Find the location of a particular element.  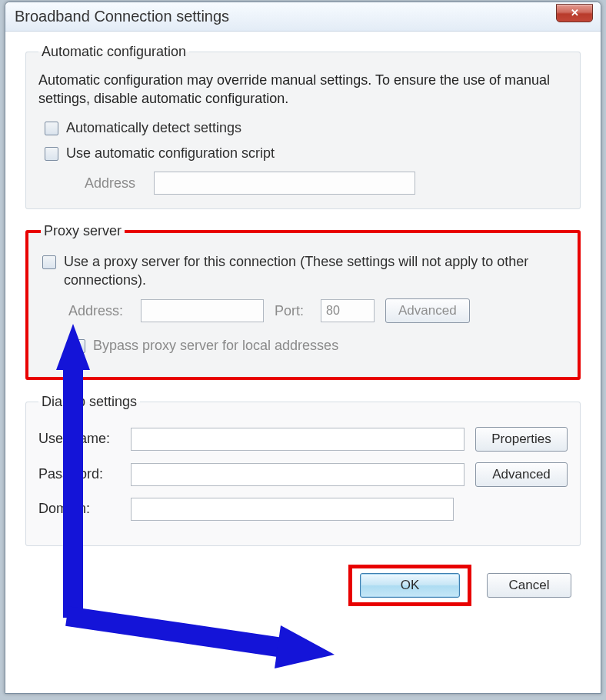

proxy-address-label: Address: is located at coordinates (99, 311).